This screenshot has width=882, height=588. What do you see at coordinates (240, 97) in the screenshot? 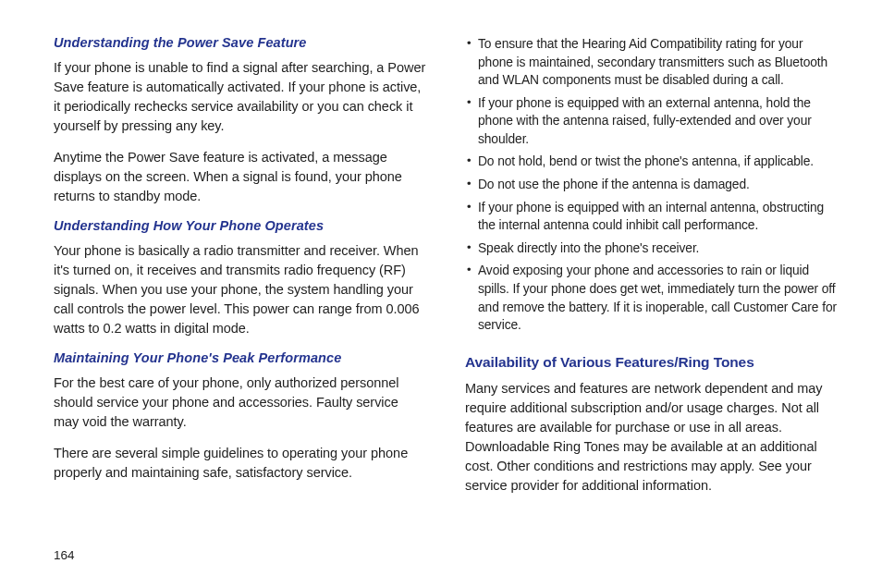
I see `para: If your phone is unable to find a signal…` at bounding box center [240, 97].